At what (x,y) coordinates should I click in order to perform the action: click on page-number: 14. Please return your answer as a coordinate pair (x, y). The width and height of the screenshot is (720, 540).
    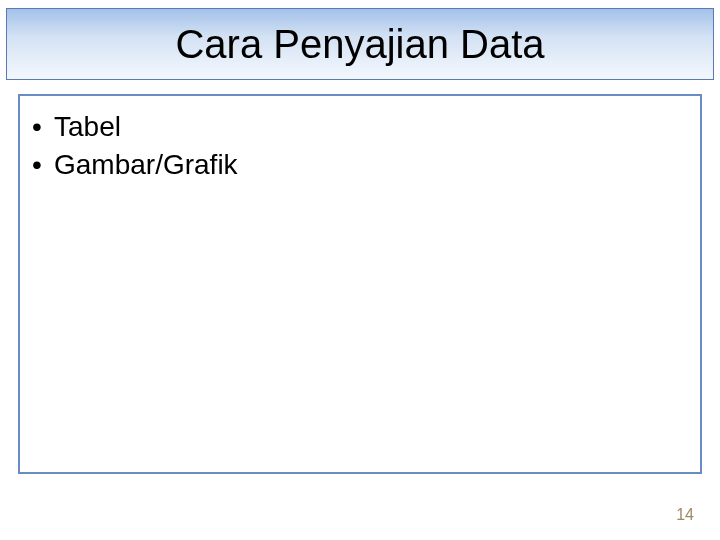
    Looking at the image, I should click on (685, 515).